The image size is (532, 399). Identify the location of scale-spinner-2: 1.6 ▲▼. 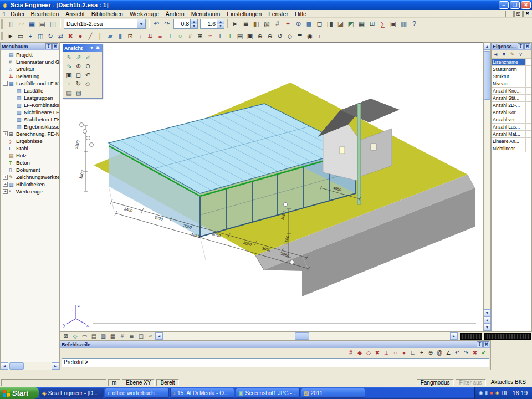
(212, 24).